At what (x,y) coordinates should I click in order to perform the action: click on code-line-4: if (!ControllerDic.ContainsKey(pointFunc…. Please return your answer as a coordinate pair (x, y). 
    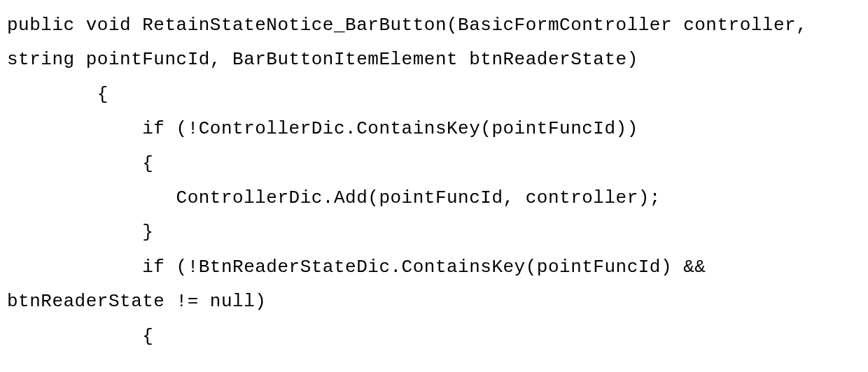
    Looking at the image, I should click on (323, 129).